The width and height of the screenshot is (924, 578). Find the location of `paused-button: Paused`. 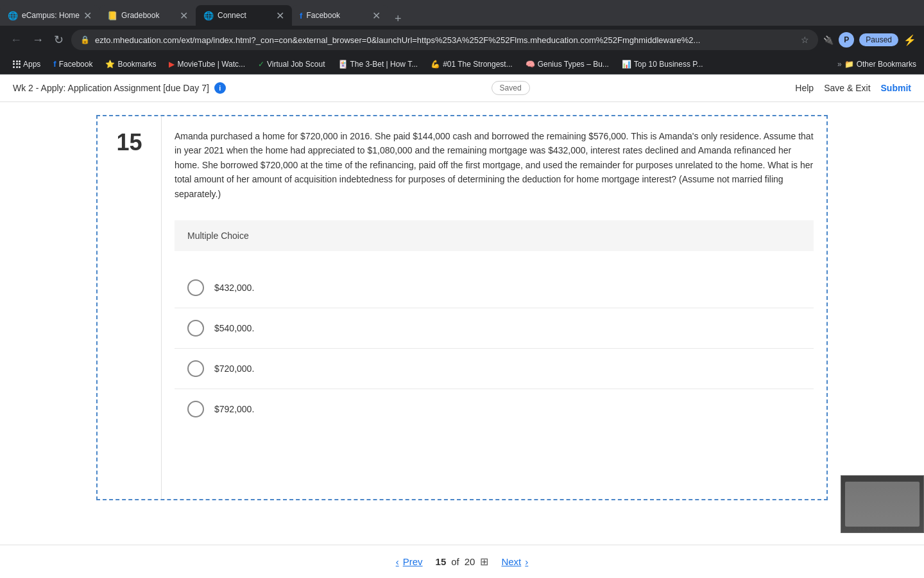

paused-button: Paused is located at coordinates (879, 40).